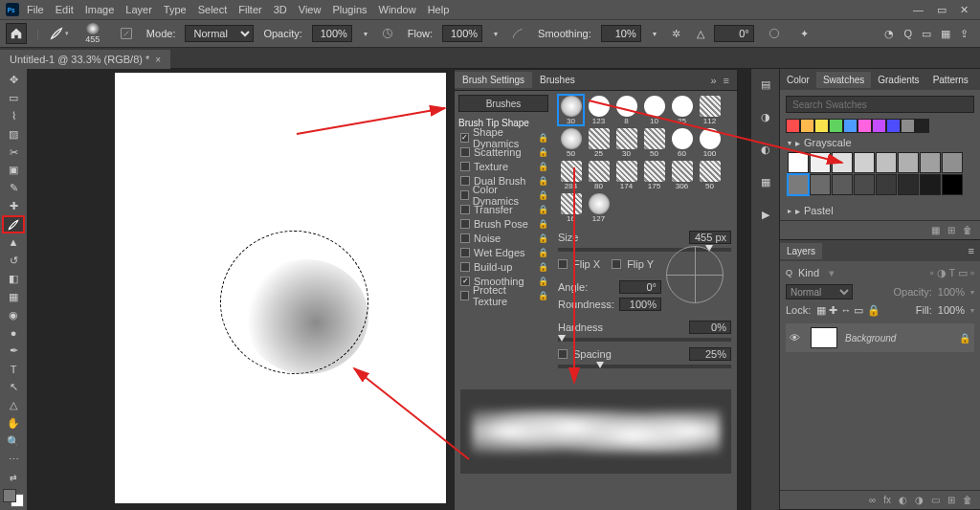  What do you see at coordinates (898, 80) in the screenshot?
I see `tab-gradients: Gradients` at bounding box center [898, 80].